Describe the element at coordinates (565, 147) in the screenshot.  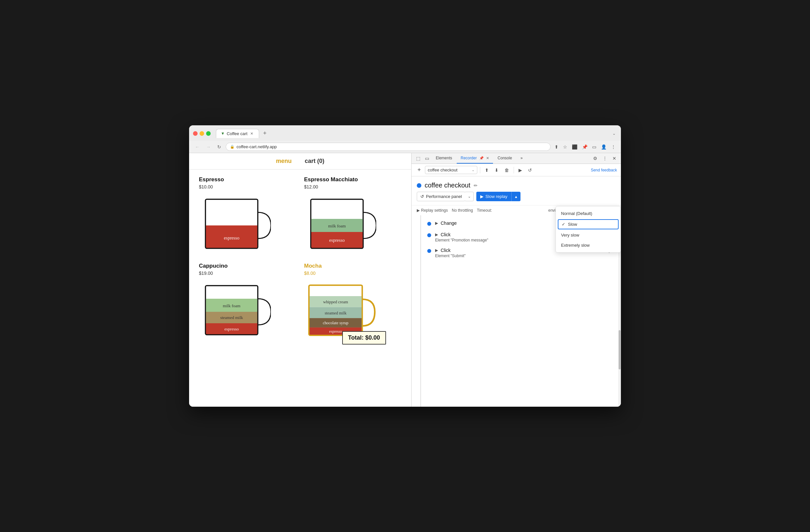
I see `star-icon: ☆` at that location.